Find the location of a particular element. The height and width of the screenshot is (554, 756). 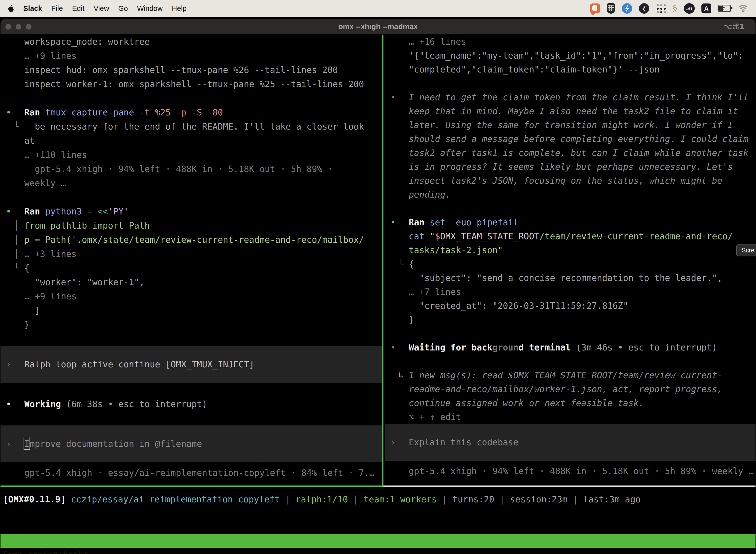

apple-menu-icon is located at coordinates (11, 8).